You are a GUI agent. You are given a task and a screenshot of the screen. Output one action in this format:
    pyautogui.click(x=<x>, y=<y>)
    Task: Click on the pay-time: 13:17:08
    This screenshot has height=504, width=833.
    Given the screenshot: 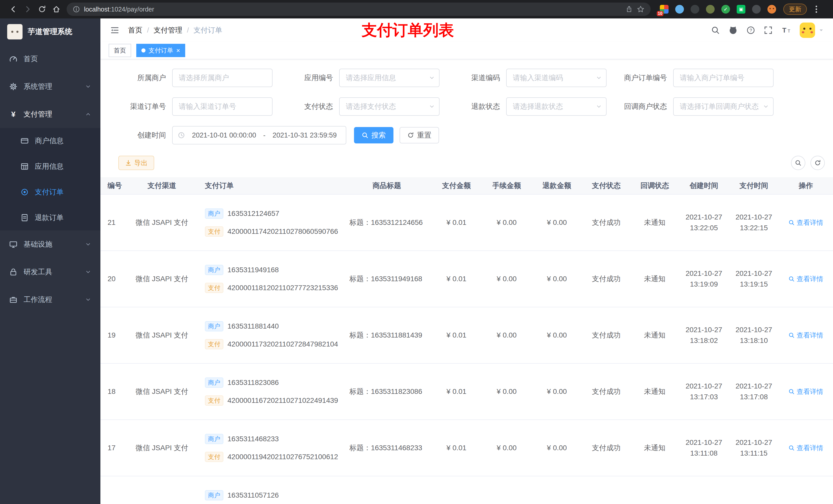 What is the action you would take?
    pyautogui.click(x=754, y=397)
    